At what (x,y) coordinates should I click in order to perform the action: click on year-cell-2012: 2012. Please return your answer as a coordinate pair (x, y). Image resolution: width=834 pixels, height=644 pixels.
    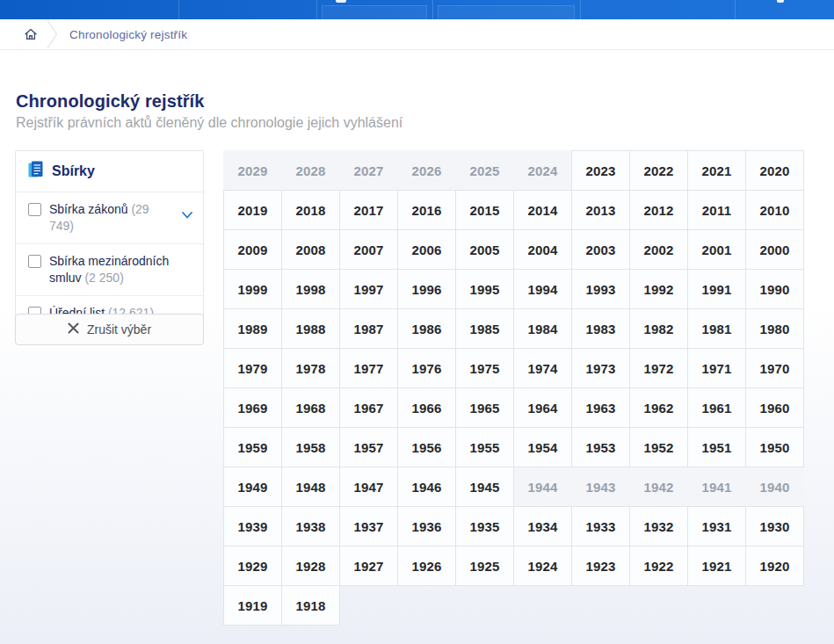
    Looking at the image, I should click on (659, 210).